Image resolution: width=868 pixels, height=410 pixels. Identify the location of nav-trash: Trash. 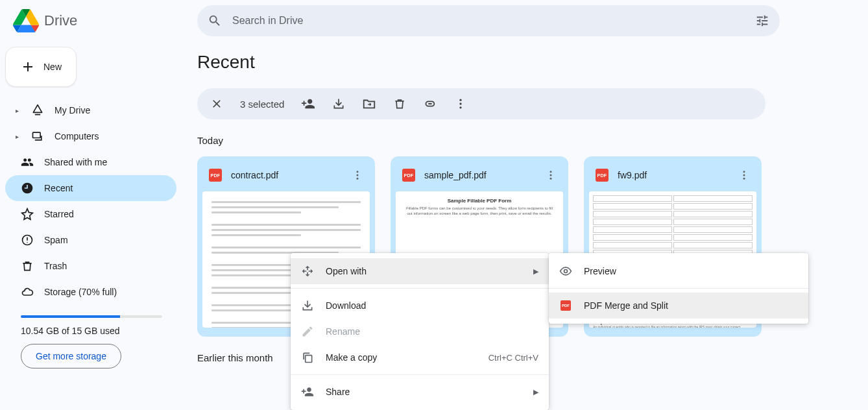
(91, 266).